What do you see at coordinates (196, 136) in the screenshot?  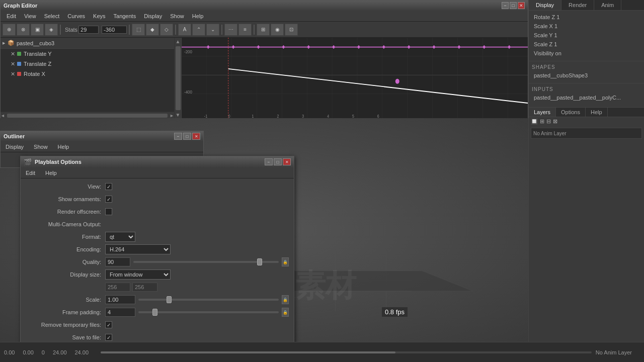 I see `outliner-close: ✕` at bounding box center [196, 136].